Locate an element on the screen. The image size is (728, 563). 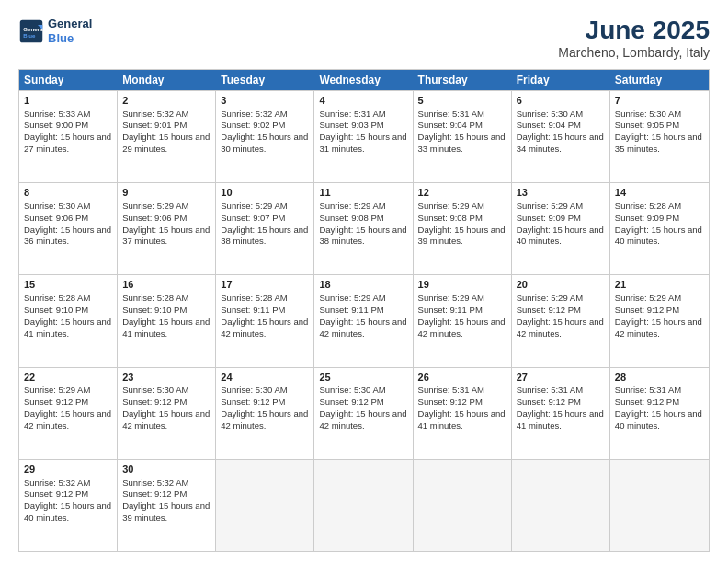
day-8: 8 Sunrise: 5:30 AM Sunset: 9:06 PM Dayli… is located at coordinates (68, 228).